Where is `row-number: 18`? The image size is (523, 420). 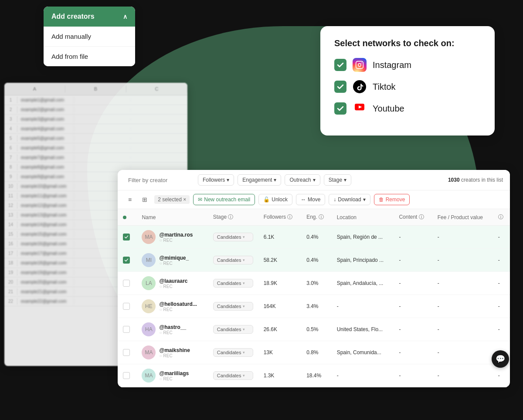 row-number: 18 is located at coordinates (11, 263).